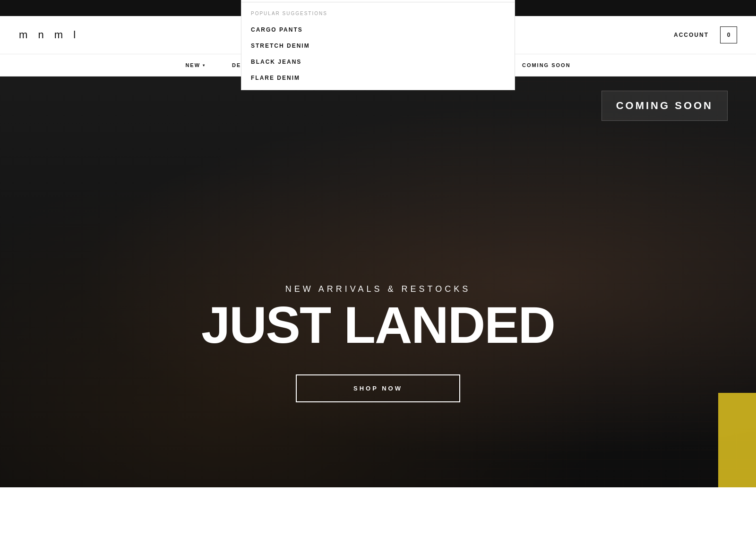  I want to click on suggestion-stretch-denim: STRETCH DENIM, so click(378, 46).